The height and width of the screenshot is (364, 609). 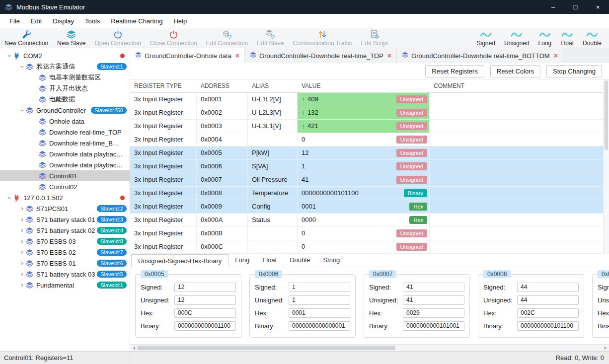 What do you see at coordinates (228, 38) in the screenshot?
I see `edit-connection-button: Edit Connection` at bounding box center [228, 38].